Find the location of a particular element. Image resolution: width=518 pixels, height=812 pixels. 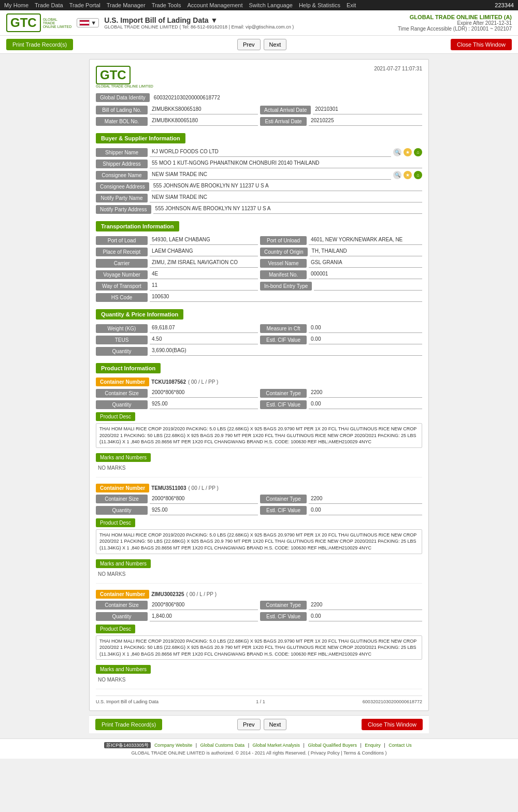

prev-button-bottom: Prev is located at coordinates (249, 724).